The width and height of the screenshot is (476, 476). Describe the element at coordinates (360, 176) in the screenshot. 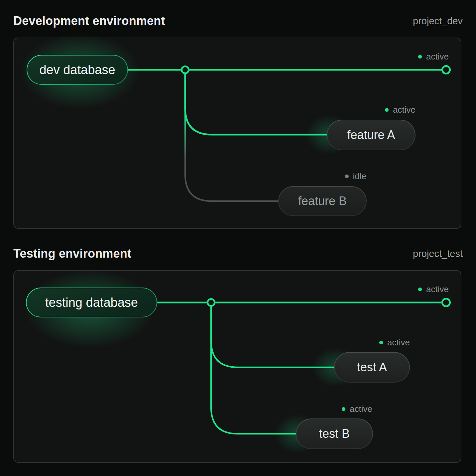

I see `status-label: idle` at that location.